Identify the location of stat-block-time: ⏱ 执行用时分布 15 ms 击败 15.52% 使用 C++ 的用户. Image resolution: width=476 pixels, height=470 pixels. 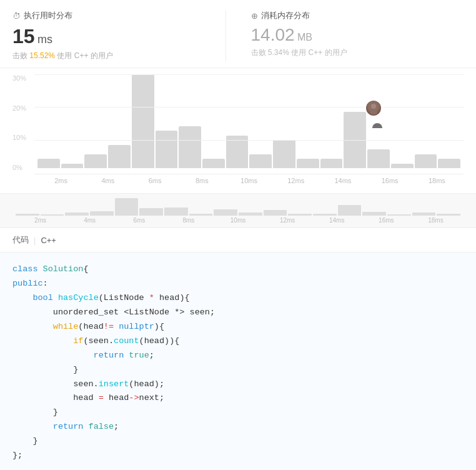
(119, 36).